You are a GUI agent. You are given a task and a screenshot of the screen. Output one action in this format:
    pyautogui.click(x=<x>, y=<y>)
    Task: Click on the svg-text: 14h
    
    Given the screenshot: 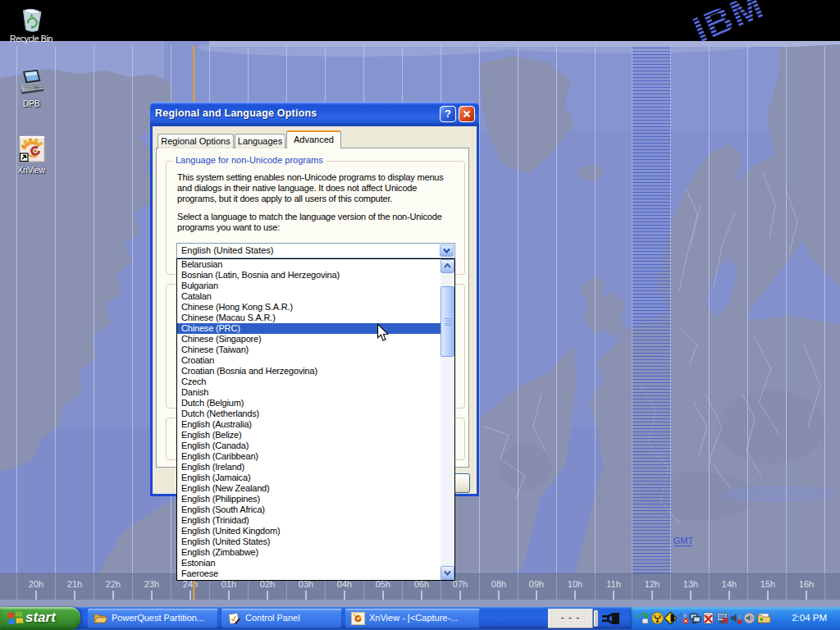 What is the action you would take?
    pyautogui.click(x=729, y=584)
    